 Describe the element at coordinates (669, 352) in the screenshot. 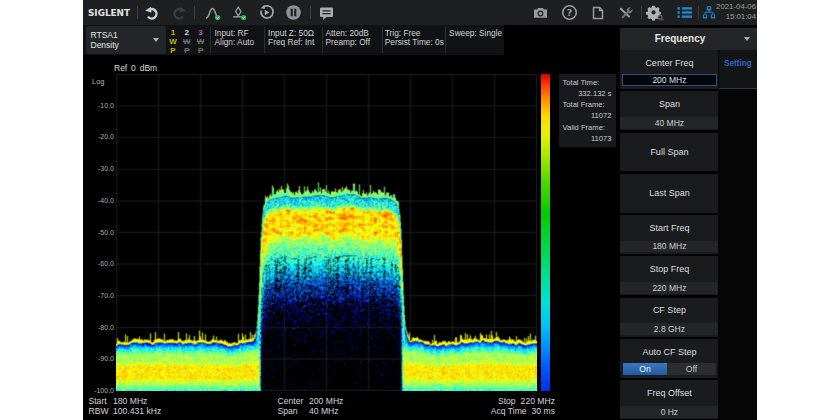

I see `menu-item-label: Auto CF Step` at that location.